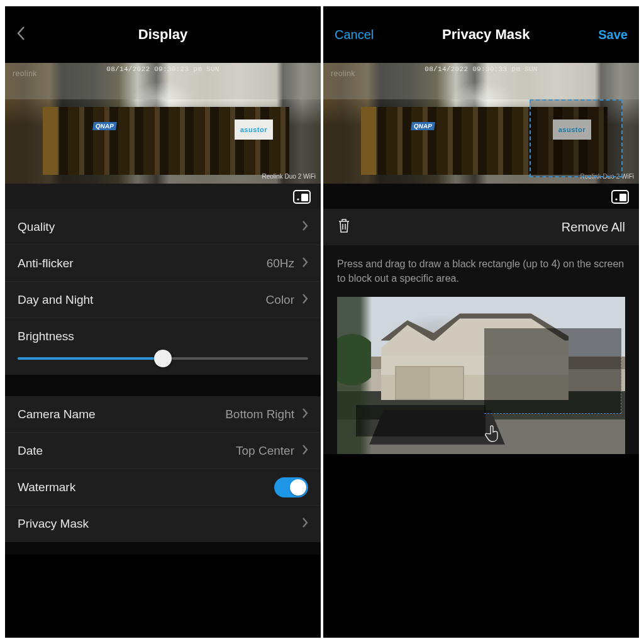 This screenshot has height=644, width=644. I want to click on brightness-row: Brightness, so click(163, 347).